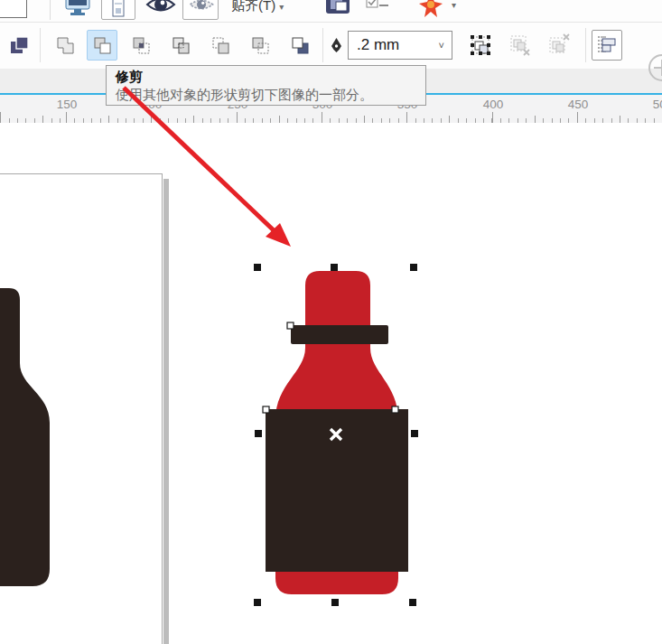 The height and width of the screenshot is (644, 662). What do you see at coordinates (378, 9) in the screenshot?
I see `options-icon` at bounding box center [378, 9].